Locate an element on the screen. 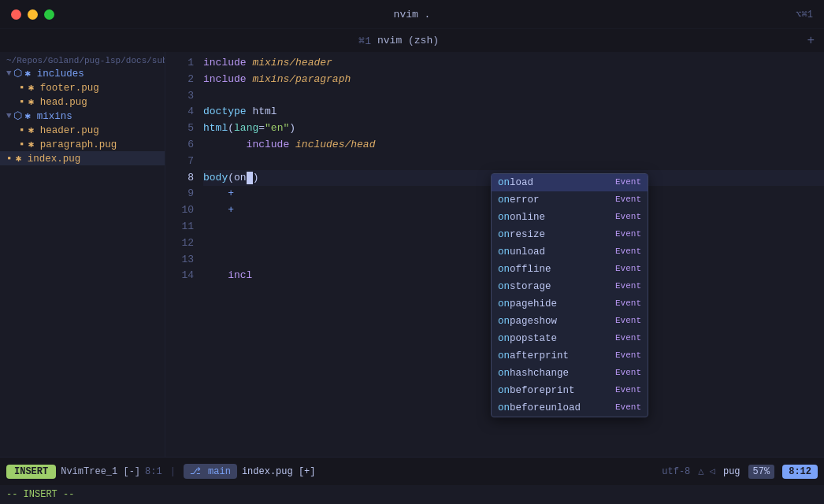  kw-html-tag: html is located at coordinates (216, 129).